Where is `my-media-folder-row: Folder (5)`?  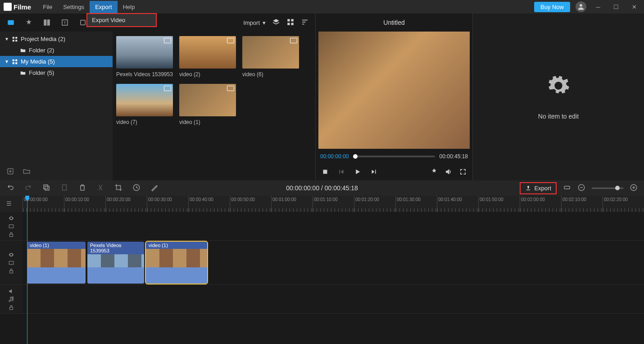
my-media-folder-row: Folder (5) is located at coordinates (56, 73).